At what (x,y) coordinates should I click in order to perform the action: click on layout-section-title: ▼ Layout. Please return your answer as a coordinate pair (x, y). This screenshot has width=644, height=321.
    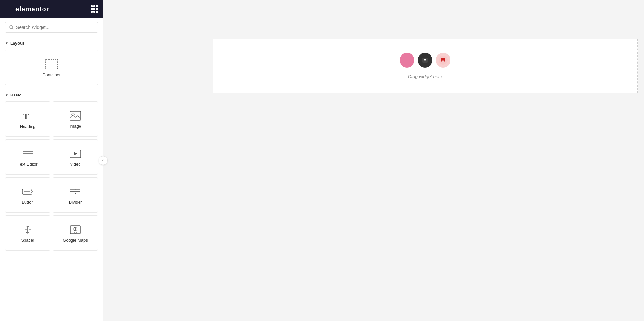
    Looking at the image, I should click on (52, 43).